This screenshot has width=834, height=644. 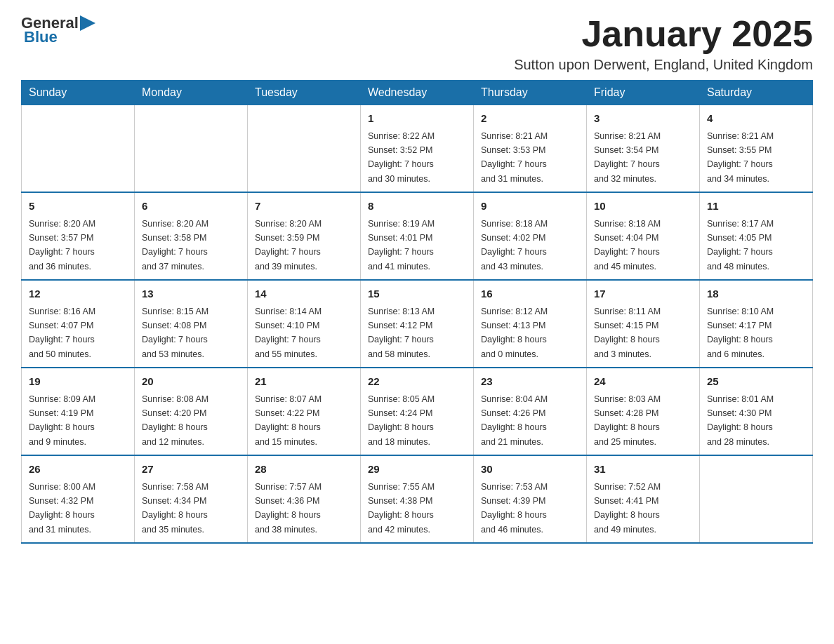 I want to click on logo-arrow-icon, so click(x=88, y=23).